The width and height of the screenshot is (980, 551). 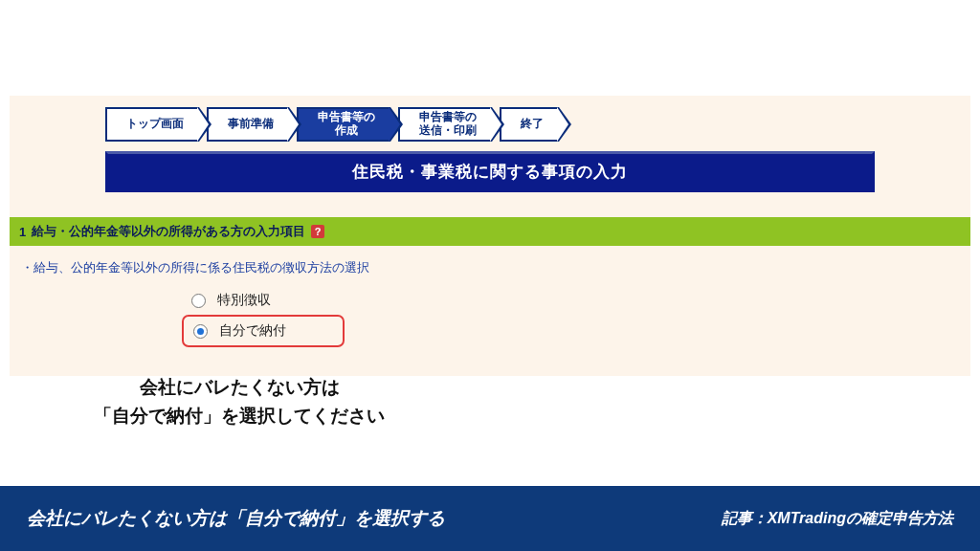 What do you see at coordinates (529, 124) in the screenshot?
I see `breadcrumb-step-end: 終了` at bounding box center [529, 124].